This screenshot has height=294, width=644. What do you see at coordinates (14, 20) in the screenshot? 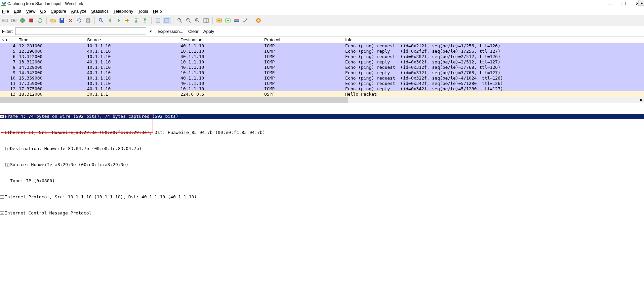
I see `options-icon` at bounding box center [14, 20].